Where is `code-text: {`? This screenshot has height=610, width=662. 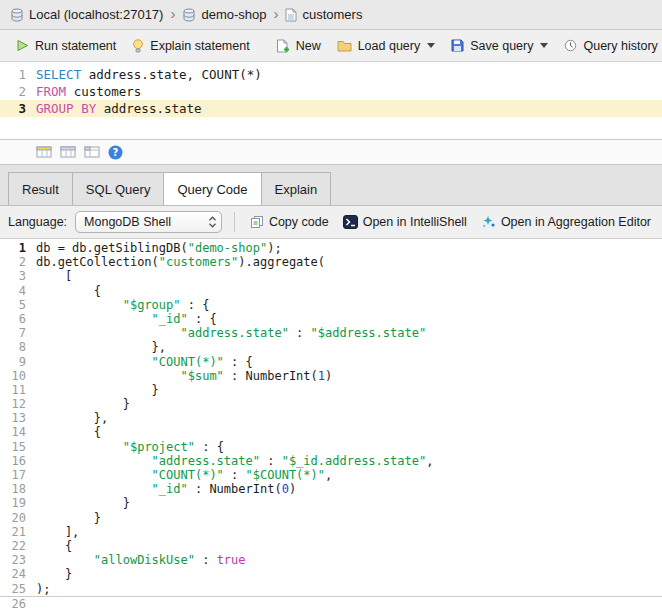 code-text: { is located at coordinates (349, 546).